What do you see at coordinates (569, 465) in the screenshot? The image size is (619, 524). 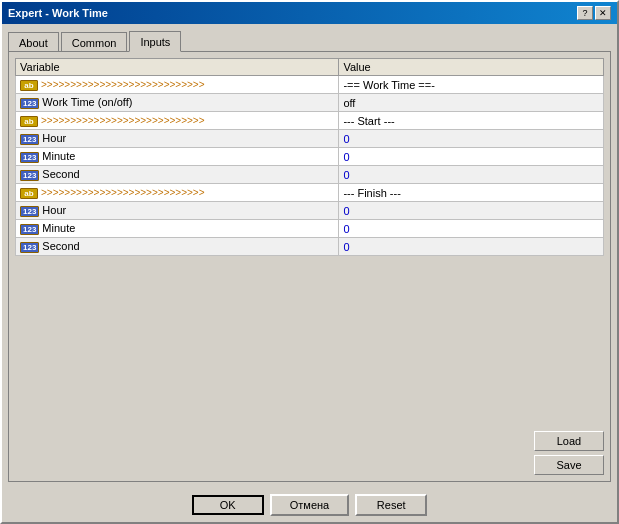 I see `save-button: Save` at bounding box center [569, 465].